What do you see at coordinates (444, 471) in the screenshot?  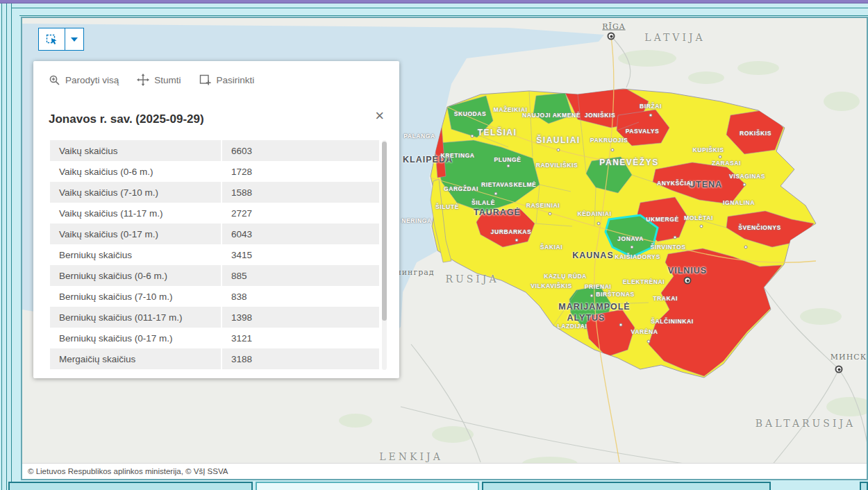 I see `map-attribution: © Lietuvos Respublikos aplinkos minister…` at bounding box center [444, 471].